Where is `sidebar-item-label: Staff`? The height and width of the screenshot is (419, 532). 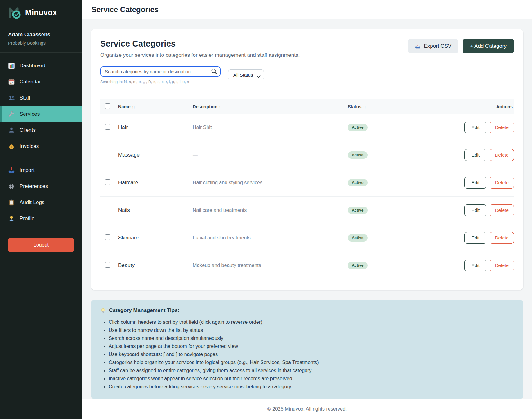
sidebar-item-label: Staff is located at coordinates (25, 98).